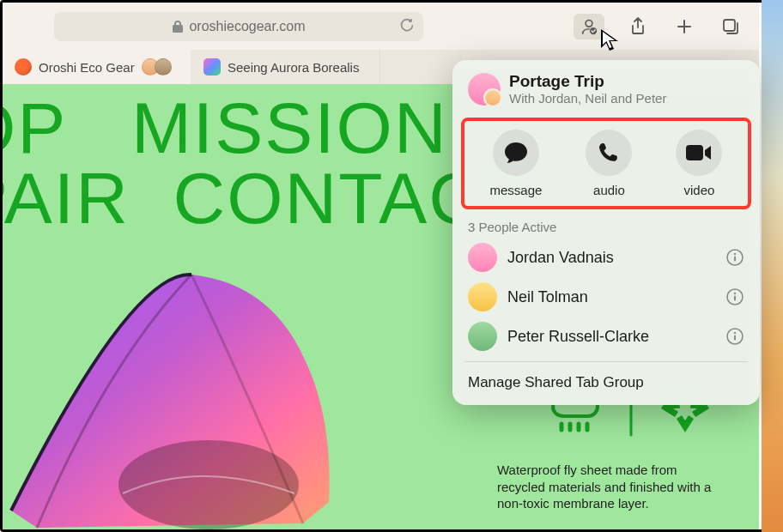 This screenshot has width=783, height=532. What do you see at coordinates (606, 384) in the screenshot?
I see `manage-shared-group-button: Manage Shared Tab Group` at bounding box center [606, 384].